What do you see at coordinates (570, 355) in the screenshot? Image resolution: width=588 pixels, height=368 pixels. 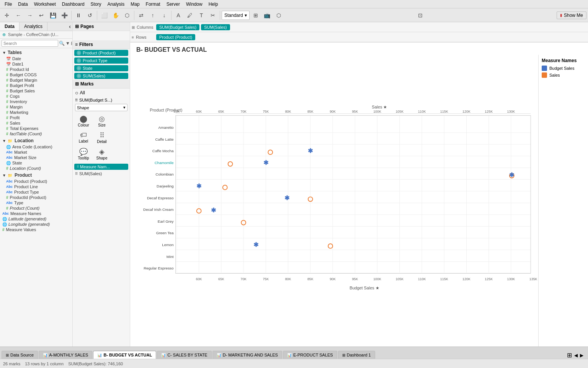 I see `new-sheet-button: ⊞` at bounding box center [570, 355].